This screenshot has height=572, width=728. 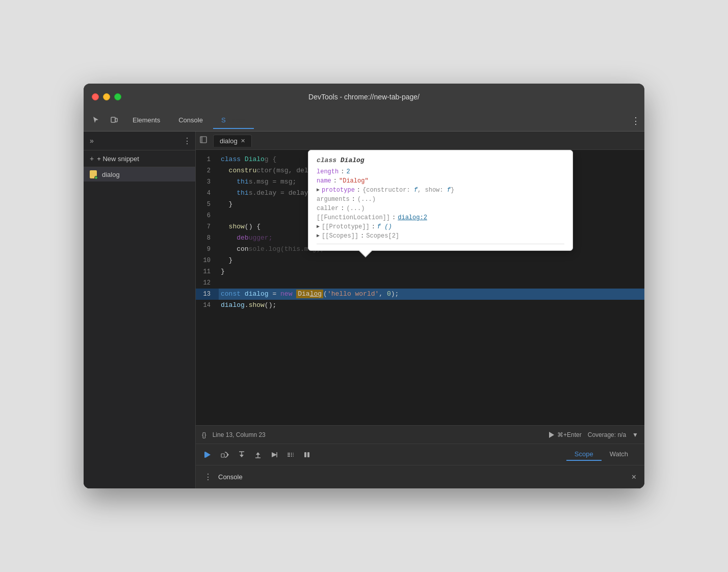 I want to click on tooltip-value-funcloc: dialog:2, so click(x=412, y=218).